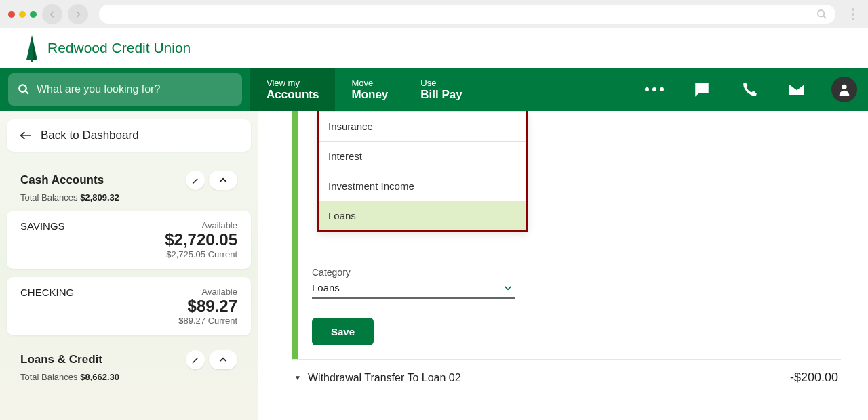 The image size is (868, 420). I want to click on current-amount: $2,725.05 Current, so click(201, 255).